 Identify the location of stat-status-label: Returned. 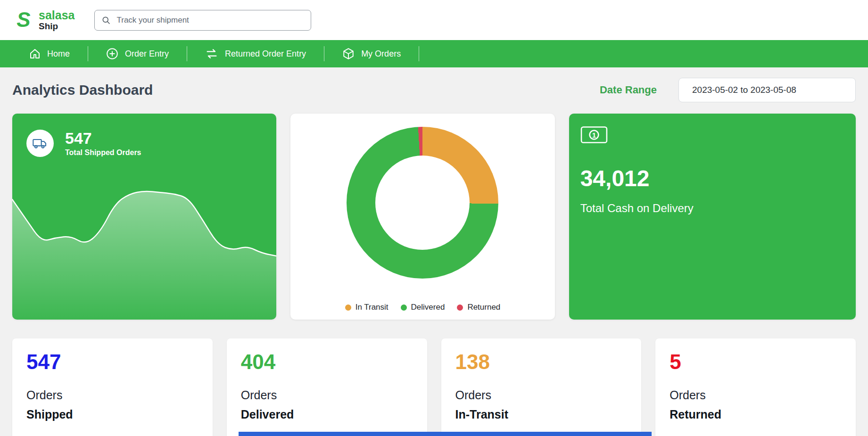
(755, 415).